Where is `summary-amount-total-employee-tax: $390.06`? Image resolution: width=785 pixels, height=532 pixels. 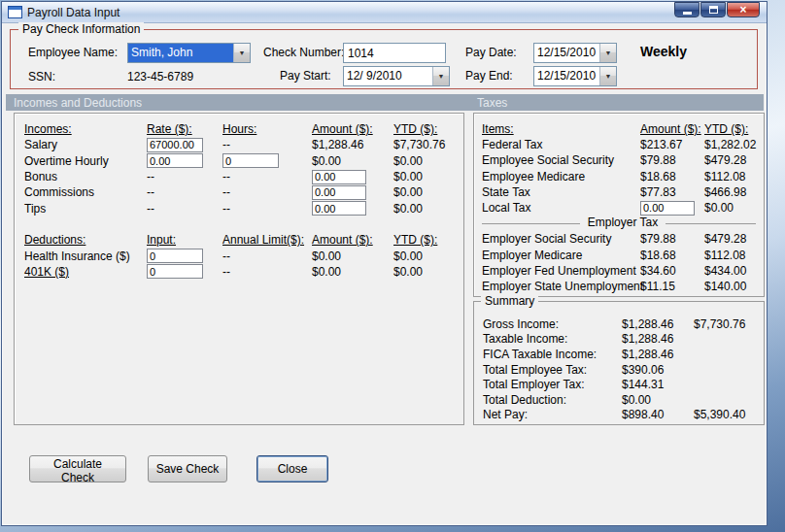 summary-amount-total-employee-tax: $390.06 is located at coordinates (658, 370).